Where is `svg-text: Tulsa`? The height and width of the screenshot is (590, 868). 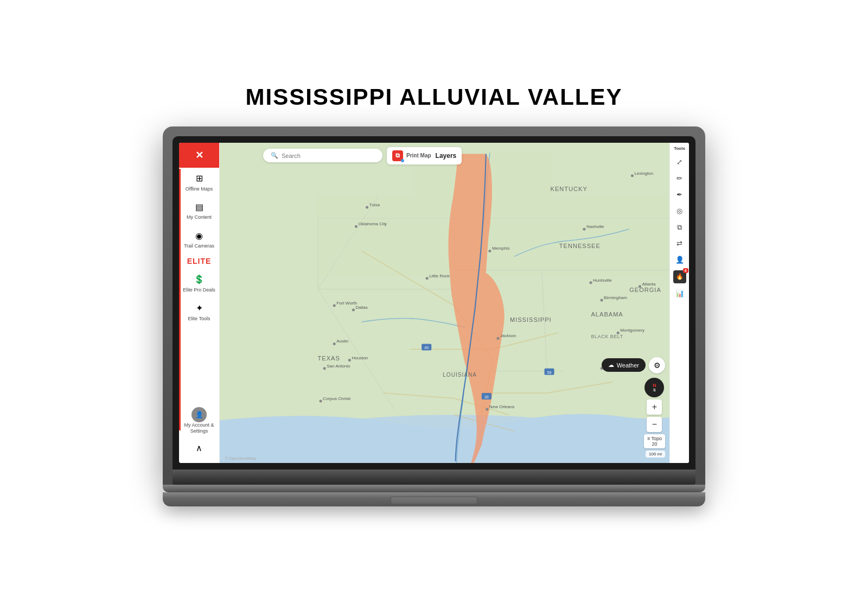
svg-text: Tulsa is located at coordinates (375, 204).